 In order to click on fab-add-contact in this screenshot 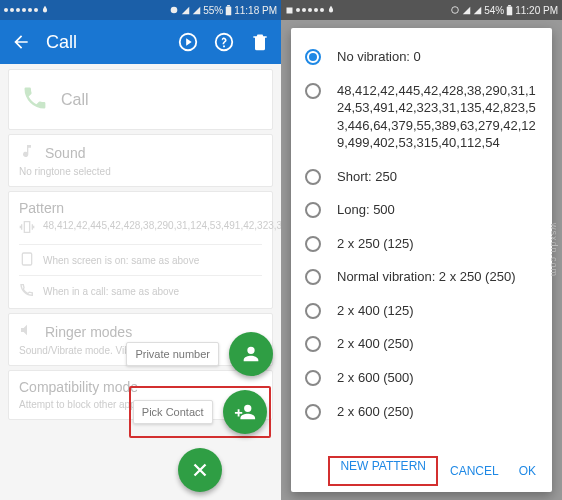, I will do `click(245, 412)`.